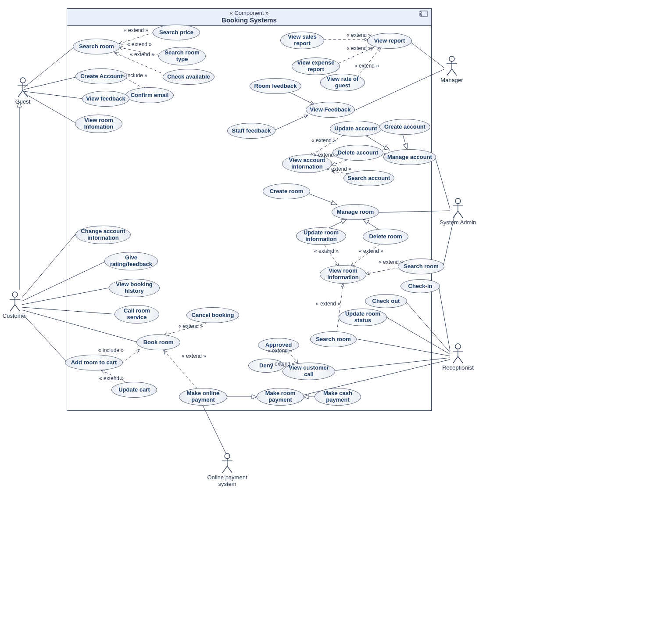 Image resolution: width=672 pixels, height=629 pixels. Describe the element at coordinates (213, 315) in the screenshot. I see `usecase-cancel-booking: Cancel booking` at that location.